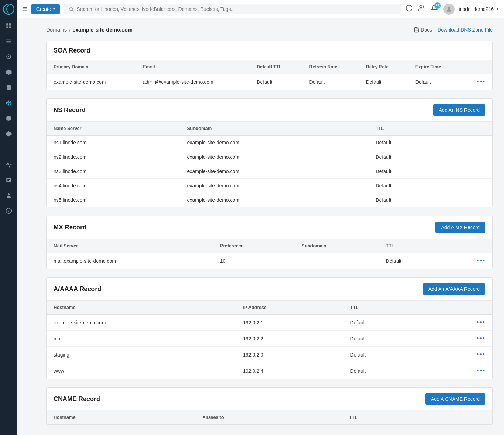 Image resolution: width=504 pixels, height=435 pixels. I want to click on soa-row-actions-button: •••, so click(481, 82).